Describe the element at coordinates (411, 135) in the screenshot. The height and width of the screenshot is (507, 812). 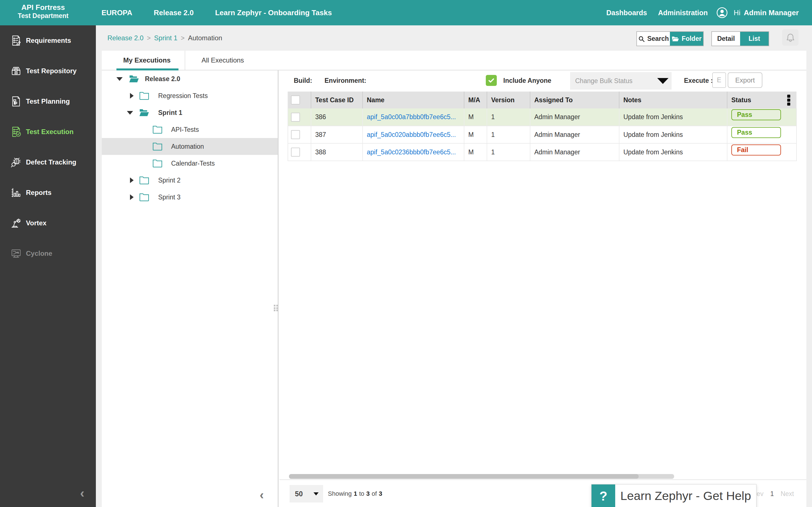
I see `test-case-link: apif_5a0c020abbb0fb7ee6c5...` at that location.